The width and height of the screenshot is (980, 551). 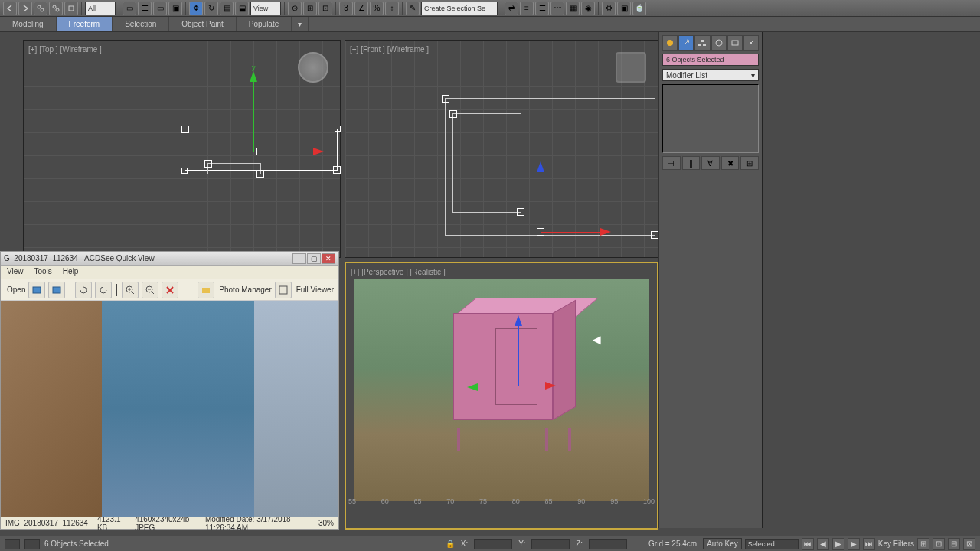 What do you see at coordinates (493, 544) in the screenshot?
I see `x-coord-field` at bounding box center [493, 544].